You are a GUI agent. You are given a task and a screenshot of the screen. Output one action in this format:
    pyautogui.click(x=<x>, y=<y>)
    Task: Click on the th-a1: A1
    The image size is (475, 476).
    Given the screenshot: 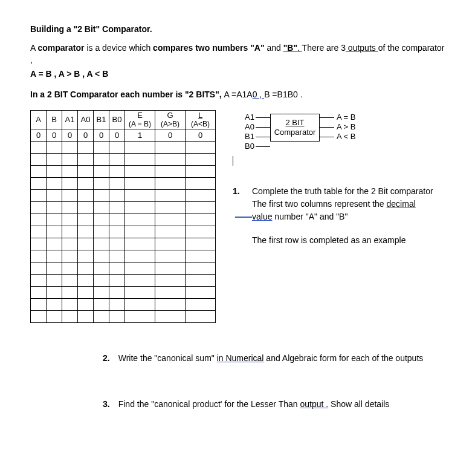 What is the action you would take?
    pyautogui.click(x=70, y=120)
    